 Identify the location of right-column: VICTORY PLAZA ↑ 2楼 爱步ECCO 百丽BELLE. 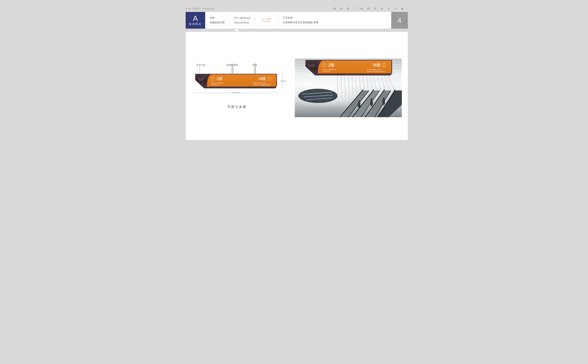
(349, 86).